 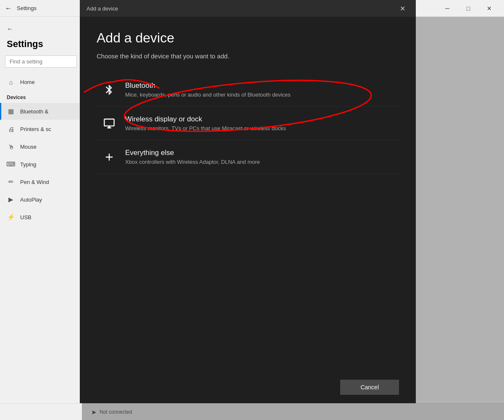 What do you see at coordinates (468, 8) in the screenshot?
I see `titlebar-controls: ─ □ ✕` at bounding box center [468, 8].